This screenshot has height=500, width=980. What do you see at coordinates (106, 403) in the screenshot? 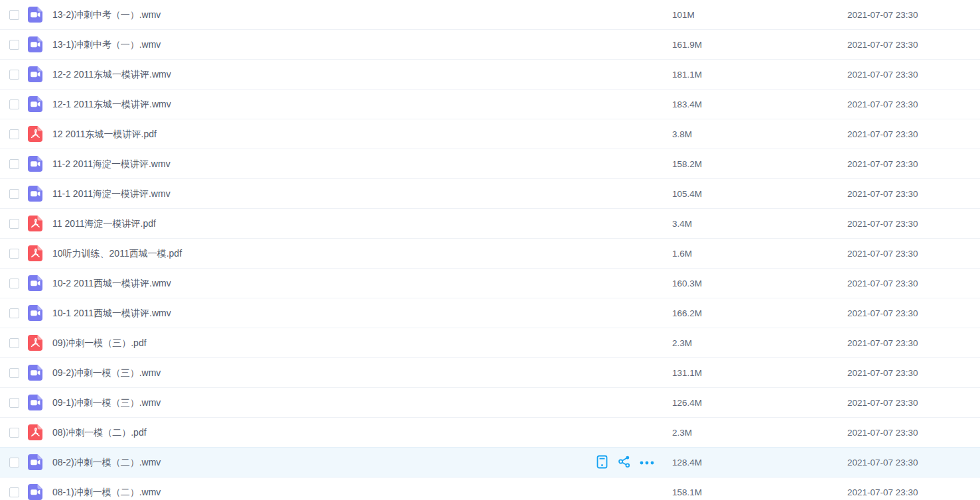
I see `file-name: 09-1)冲刺一模（三）.wmv` at bounding box center [106, 403].